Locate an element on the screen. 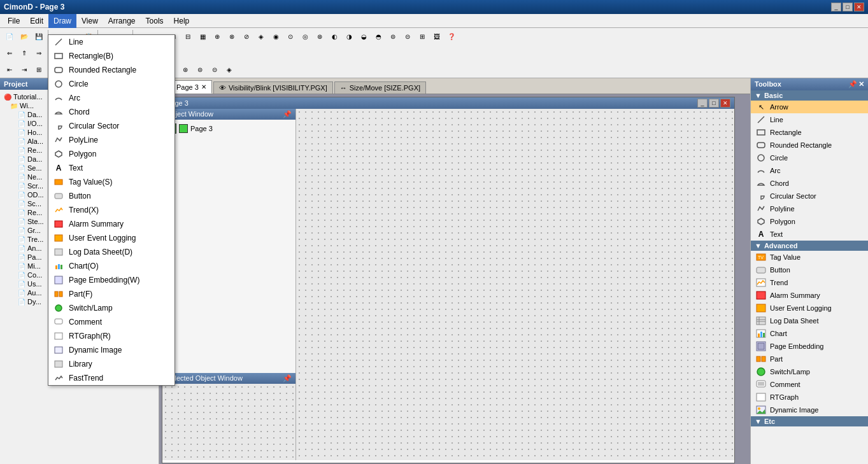 The height and width of the screenshot is (464, 868). draw-menu-dynamic-image: Dynamic Image is located at coordinates (111, 350).